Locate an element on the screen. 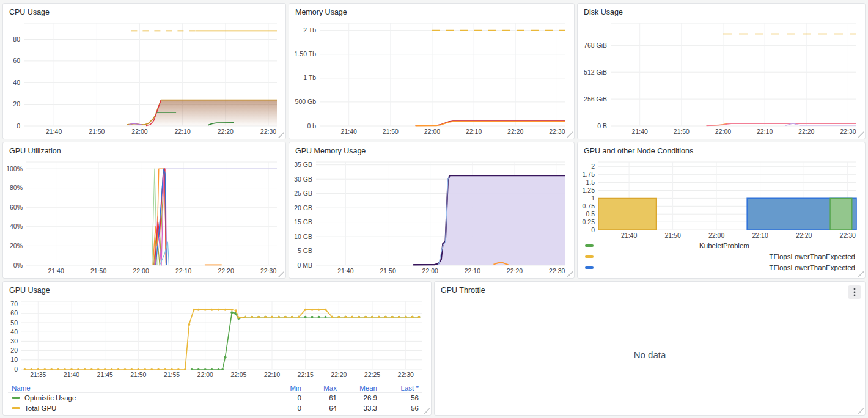 The width and height of the screenshot is (868, 418). panel-title-node-conditions: GPU and other Node Conditions is located at coordinates (638, 151).